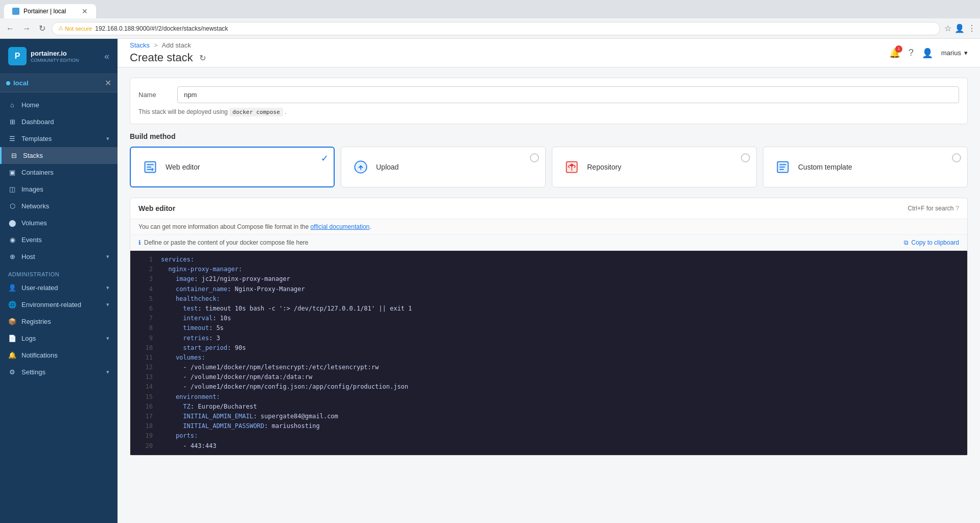 This screenshot has width=980, height=523. I want to click on tab-favicon, so click(16, 11).